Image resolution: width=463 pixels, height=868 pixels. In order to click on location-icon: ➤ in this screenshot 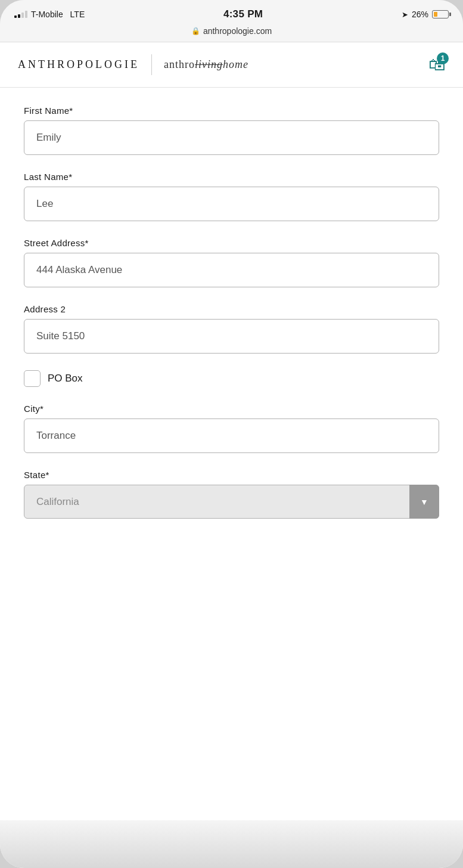, I will do `click(405, 14)`.